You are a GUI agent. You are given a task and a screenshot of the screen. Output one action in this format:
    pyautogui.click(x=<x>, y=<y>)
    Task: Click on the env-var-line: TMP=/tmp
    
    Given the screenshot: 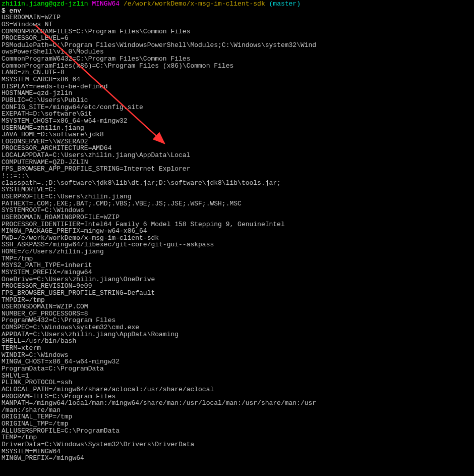 What is the action you would take?
    pyautogui.click(x=237, y=259)
    